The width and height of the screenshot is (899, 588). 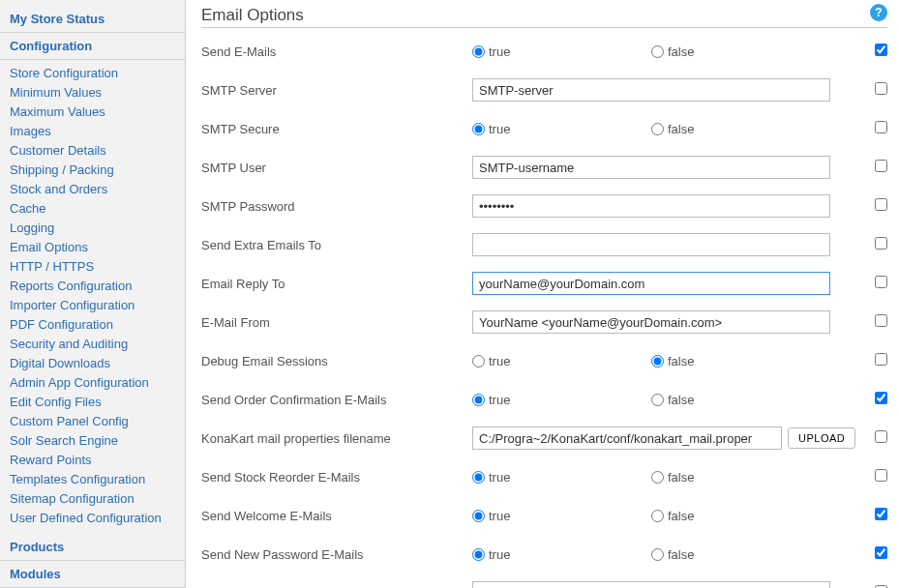 What do you see at coordinates (337, 555) in the screenshot?
I see `field-label: Send New Password E-Mails` at bounding box center [337, 555].